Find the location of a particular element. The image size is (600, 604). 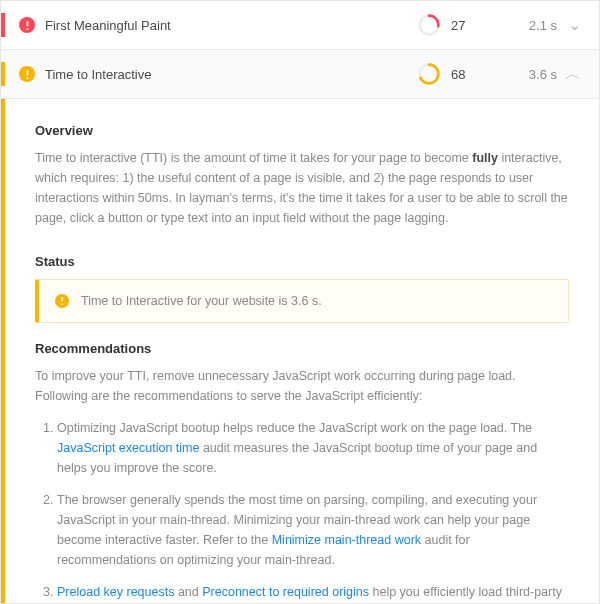

metric-score: 68 is located at coordinates (469, 74).